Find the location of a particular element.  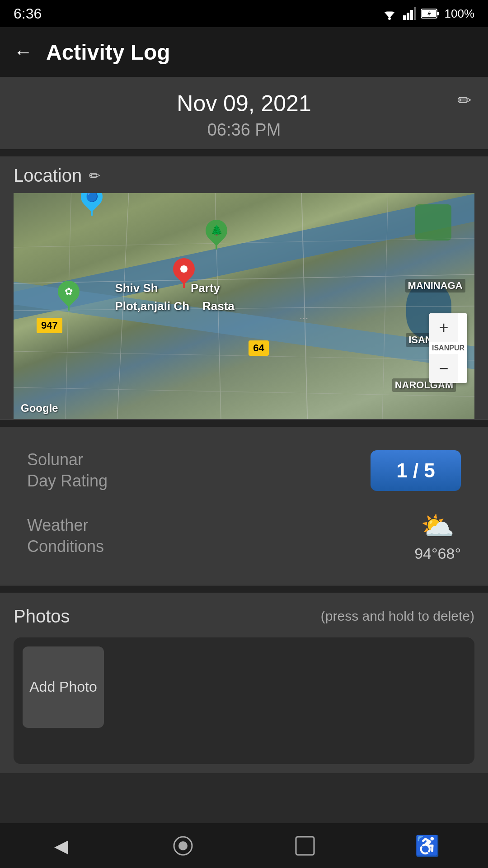

weather-row: WeatherConditions ⛅ 94°68° is located at coordinates (244, 536).